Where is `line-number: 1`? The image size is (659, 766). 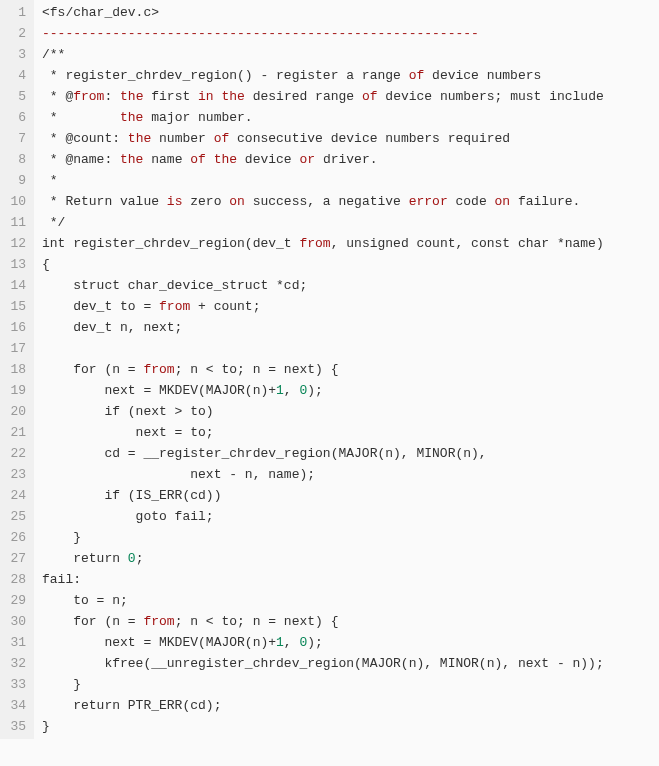 line-number: 1 is located at coordinates (15, 12).